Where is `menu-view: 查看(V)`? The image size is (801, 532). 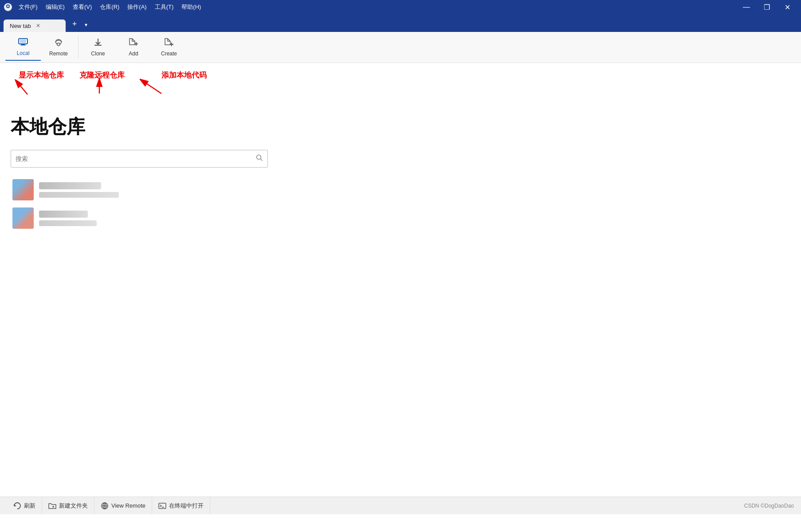
menu-view: 查看(V) is located at coordinates (82, 7).